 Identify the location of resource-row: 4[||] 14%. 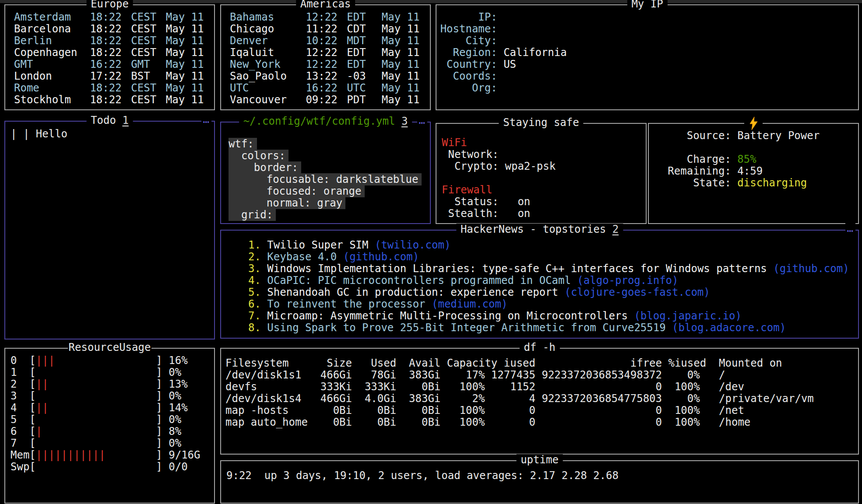
(109, 408).